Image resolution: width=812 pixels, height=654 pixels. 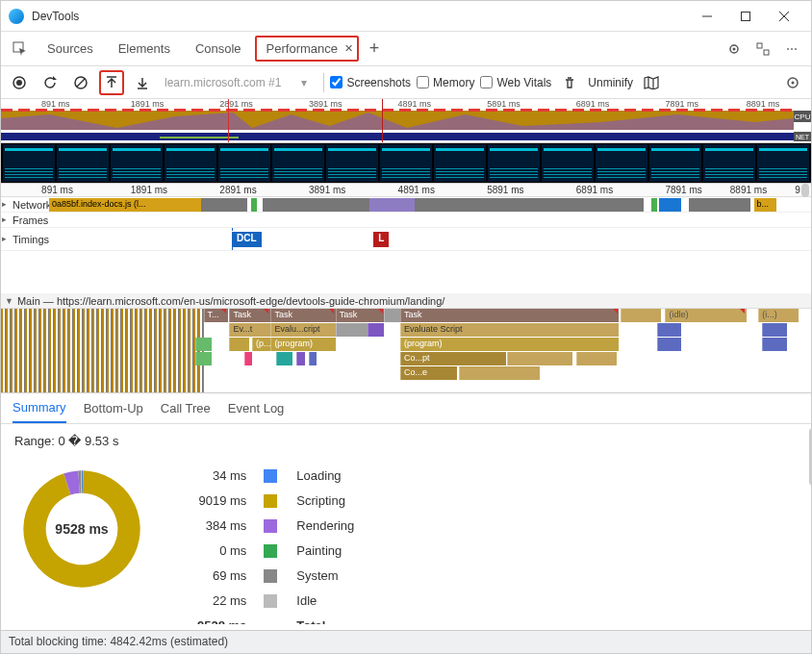 I want to click on add-tab-button: +, so click(x=374, y=49).